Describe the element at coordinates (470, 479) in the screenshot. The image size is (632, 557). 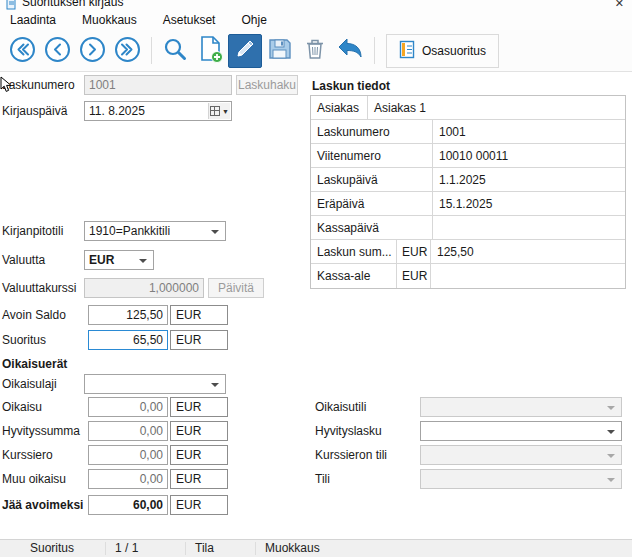
I see `tili-row: Tili` at that location.